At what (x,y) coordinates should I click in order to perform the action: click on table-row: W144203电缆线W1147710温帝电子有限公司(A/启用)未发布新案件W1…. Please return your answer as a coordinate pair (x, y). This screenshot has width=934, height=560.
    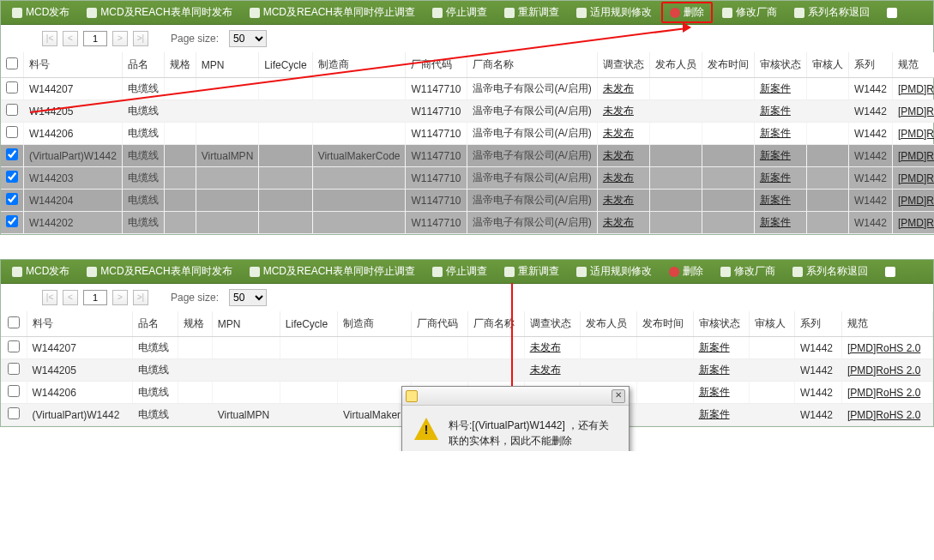
    Looking at the image, I should click on (467, 178).